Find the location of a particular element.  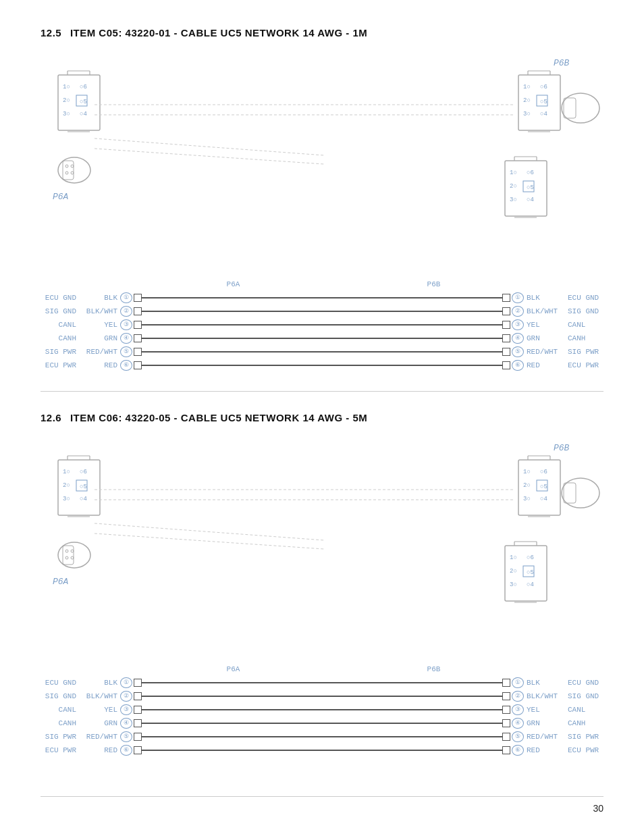

right-circle-4-5: ④ is located at coordinates (518, 338).